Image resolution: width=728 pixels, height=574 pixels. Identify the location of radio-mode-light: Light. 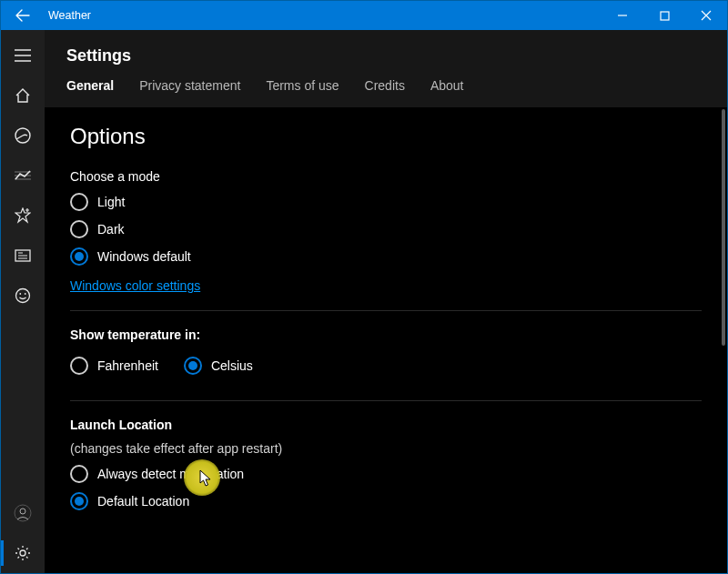
(386, 202).